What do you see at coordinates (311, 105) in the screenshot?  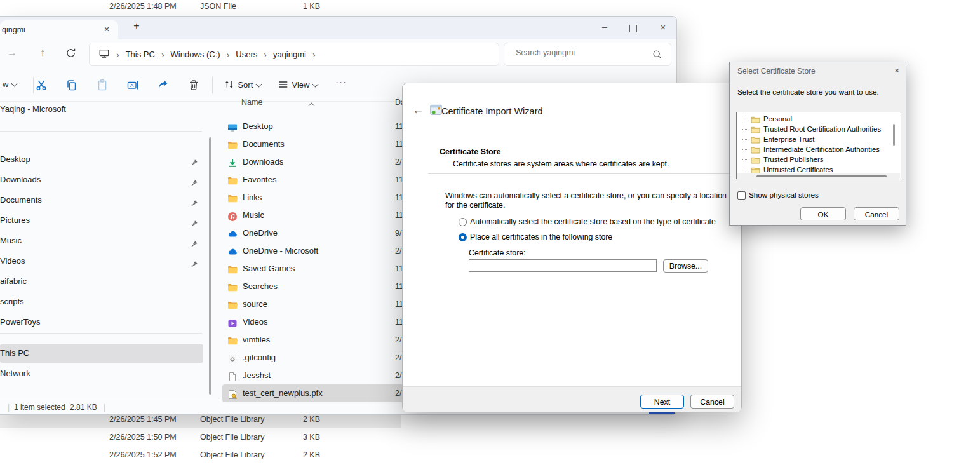 I see `sort-ascending-icon` at bounding box center [311, 105].